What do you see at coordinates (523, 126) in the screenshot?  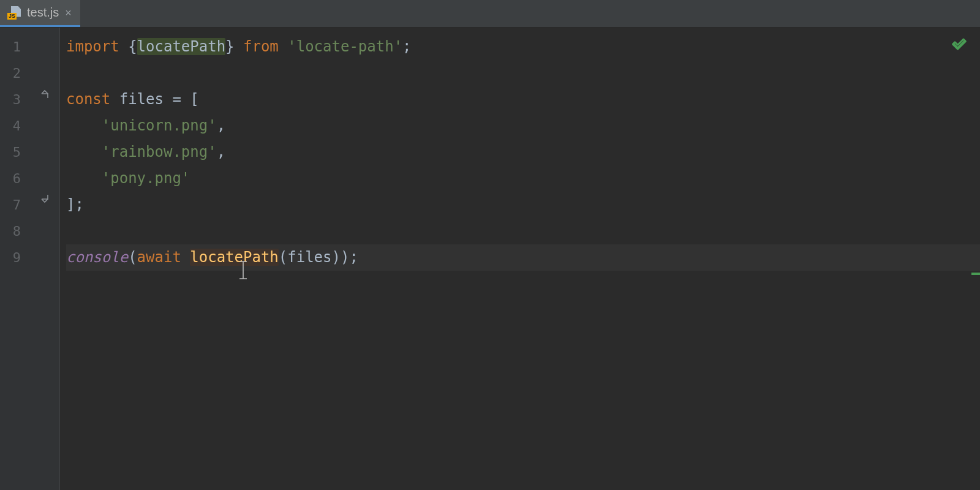 I see `code-line: 'unicorn.png',` at bounding box center [523, 126].